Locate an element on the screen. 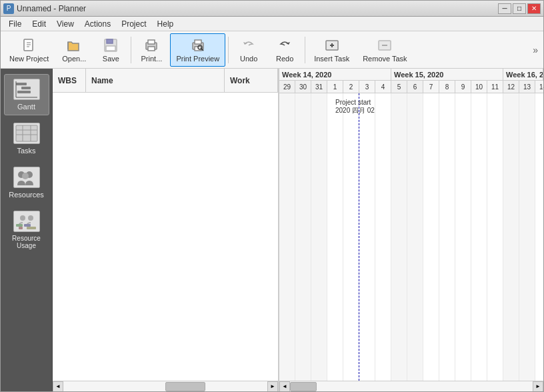 This screenshot has height=392, width=544. task-scroll-track is located at coordinates (165, 387).